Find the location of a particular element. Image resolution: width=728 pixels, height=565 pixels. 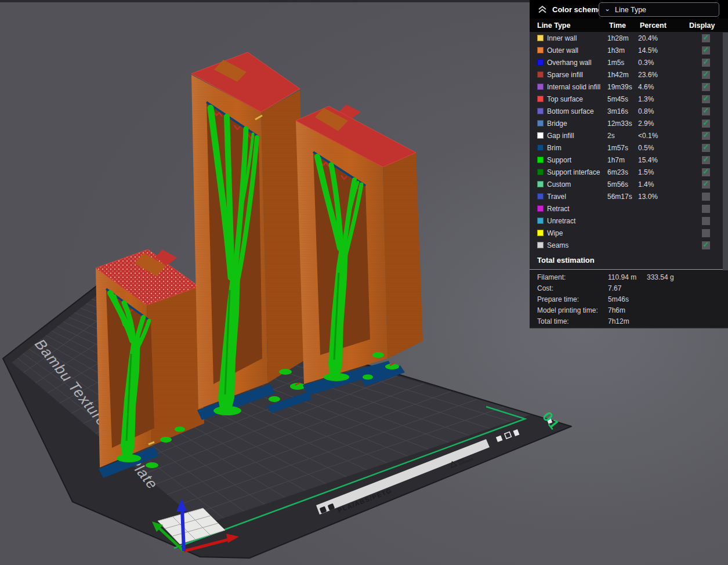

percent-value: 20.4% is located at coordinates (654, 38).